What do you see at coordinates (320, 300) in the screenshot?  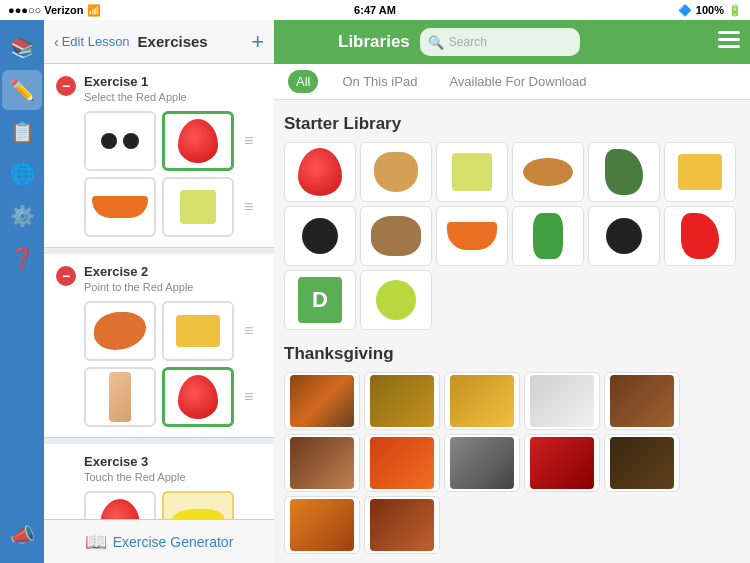 I see `block-d-image: D` at bounding box center [320, 300].